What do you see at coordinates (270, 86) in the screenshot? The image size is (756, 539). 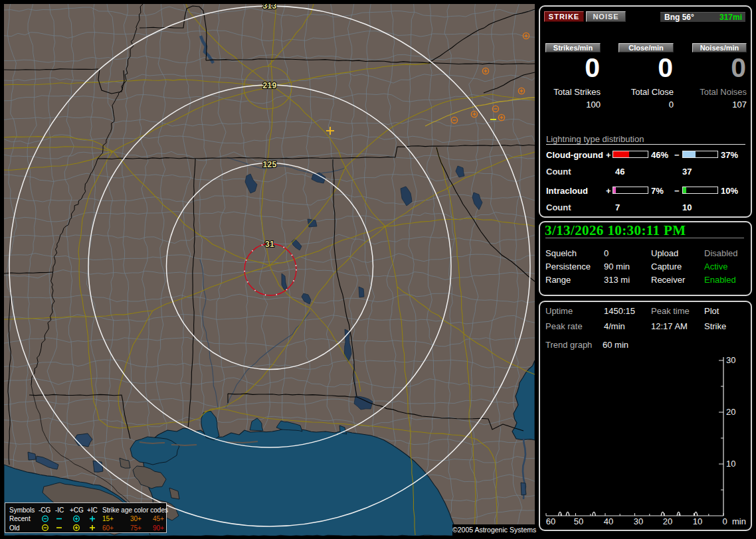 I see `svg-text: 219` at bounding box center [270, 86].